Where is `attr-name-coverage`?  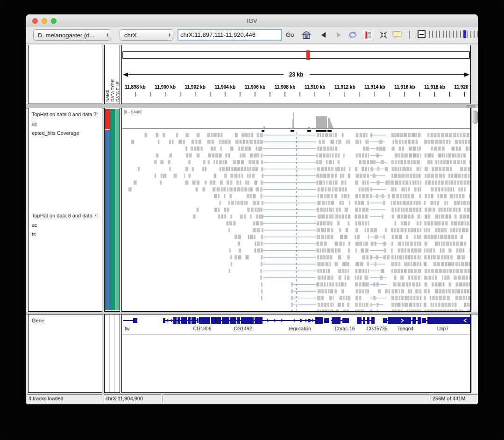 attr-name-coverage is located at coordinates (107, 119).